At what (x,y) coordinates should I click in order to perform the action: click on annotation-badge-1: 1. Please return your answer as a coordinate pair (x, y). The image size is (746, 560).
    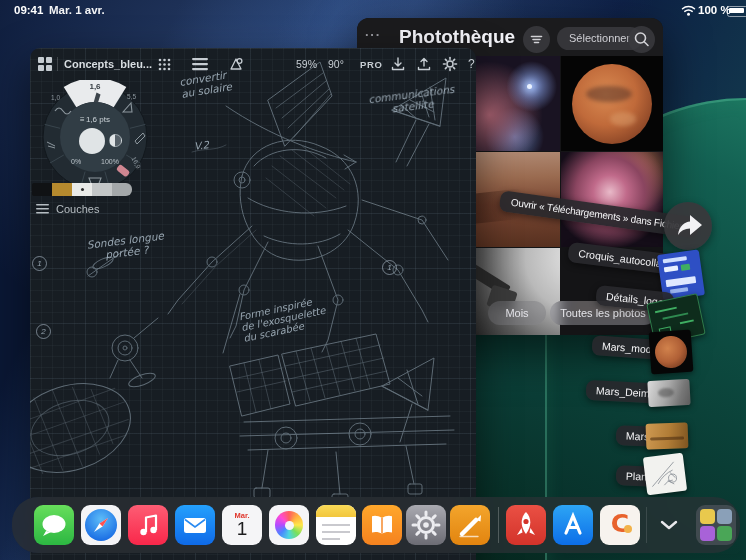
    Looking at the image, I should click on (40, 264).